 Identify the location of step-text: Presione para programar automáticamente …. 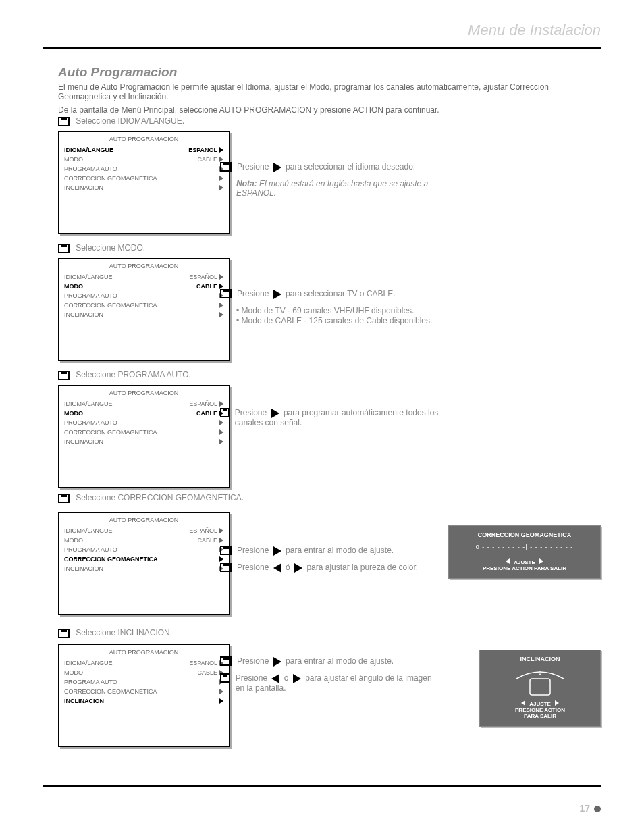
(338, 417).